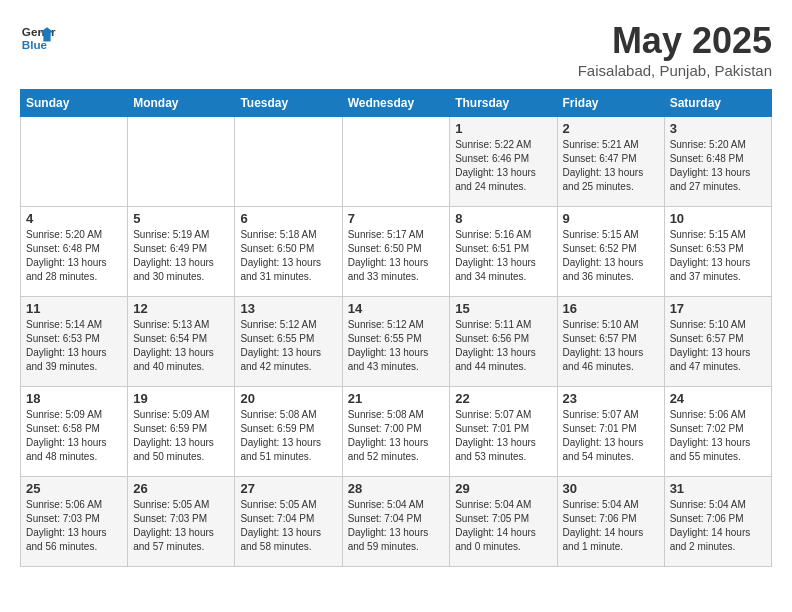  What do you see at coordinates (503, 308) in the screenshot?
I see `cell-day-number: 15` at bounding box center [503, 308].